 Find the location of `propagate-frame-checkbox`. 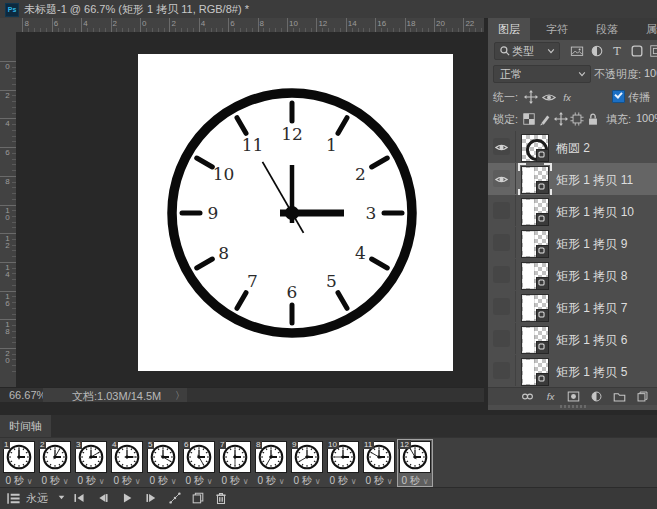

propagate-frame-checkbox is located at coordinates (618, 96).